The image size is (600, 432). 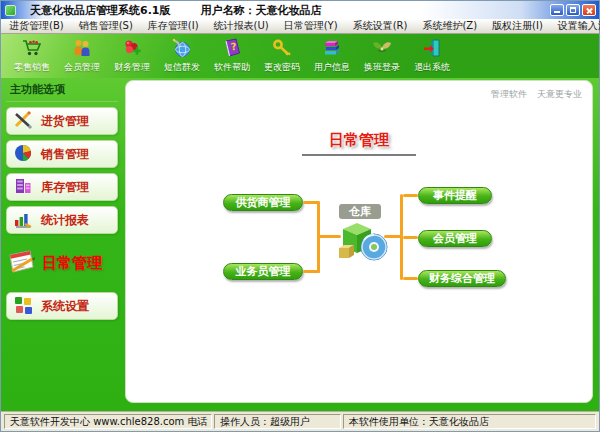 I want to click on toolbar-member-mgmt: 会员管理, so click(x=82, y=55).